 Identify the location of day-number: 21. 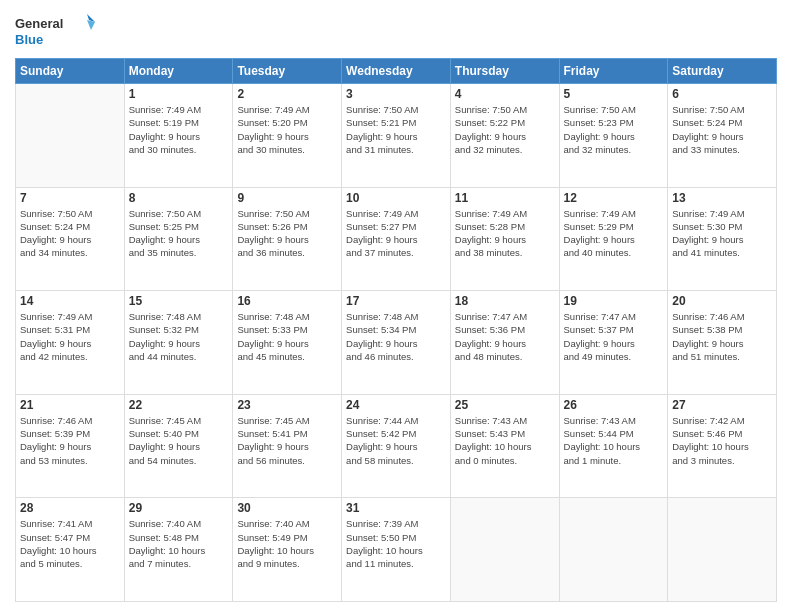
(70, 405).